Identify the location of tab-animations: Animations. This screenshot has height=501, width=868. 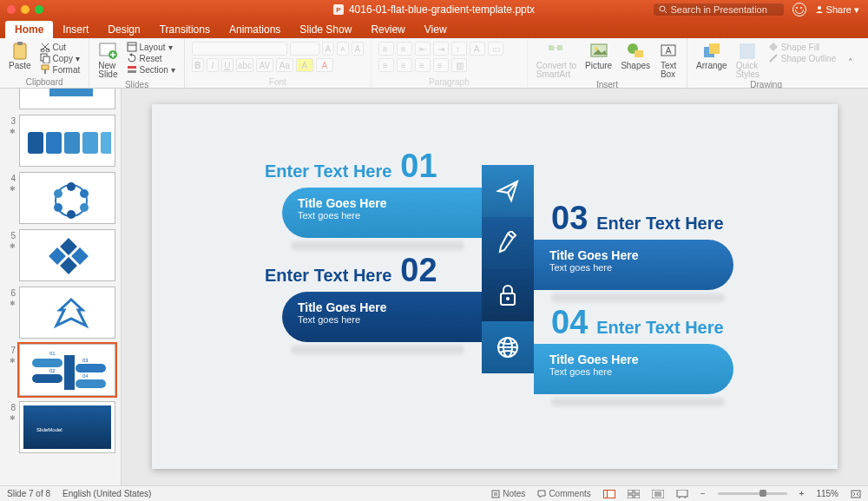
(255, 30).